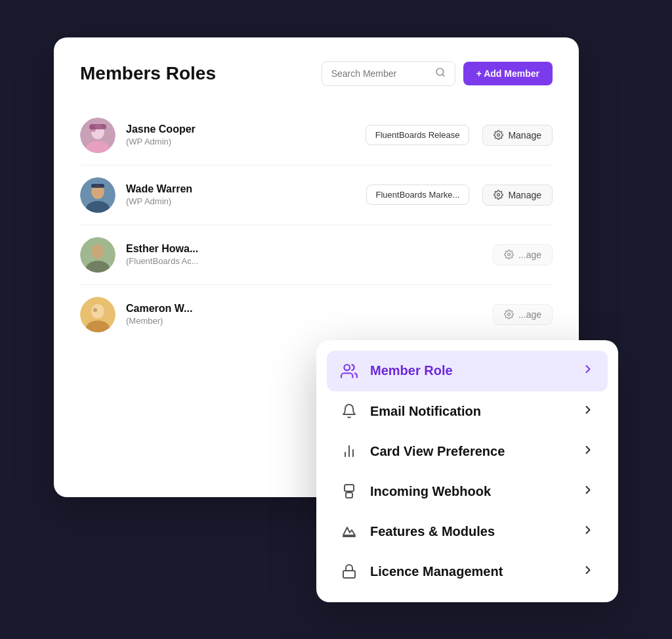 The image size is (672, 639). What do you see at coordinates (411, 370) in the screenshot?
I see `menu-item-label: Member Role` at bounding box center [411, 370].